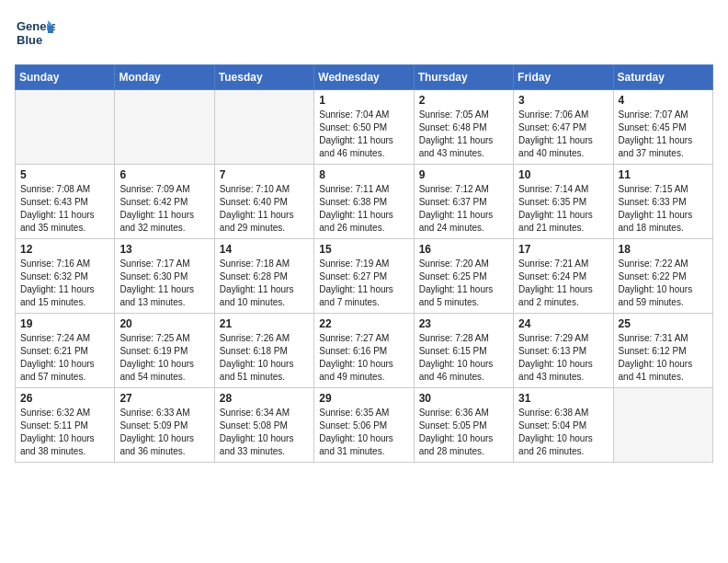  What do you see at coordinates (164, 398) in the screenshot?
I see `day-number: 27` at bounding box center [164, 398].